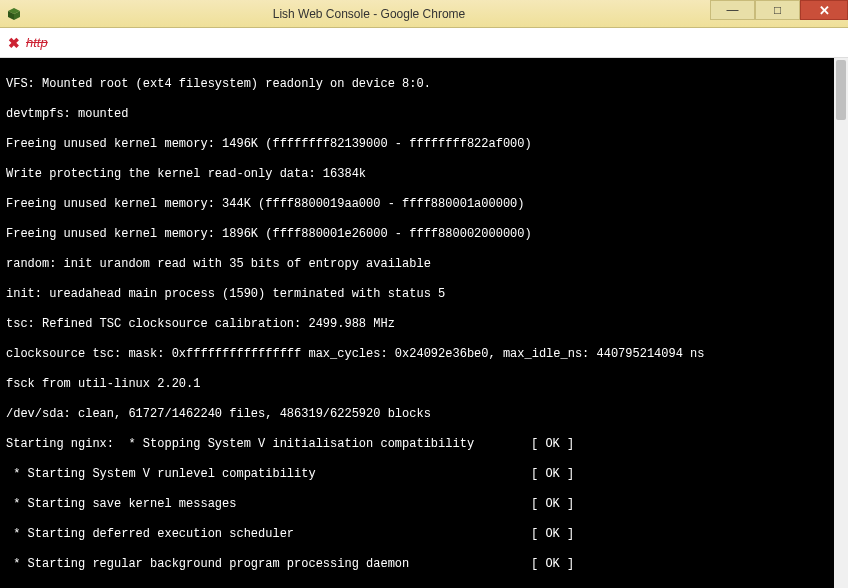  I want to click on term-line: * Starting System V runlevel compatibili…, so click(424, 474).